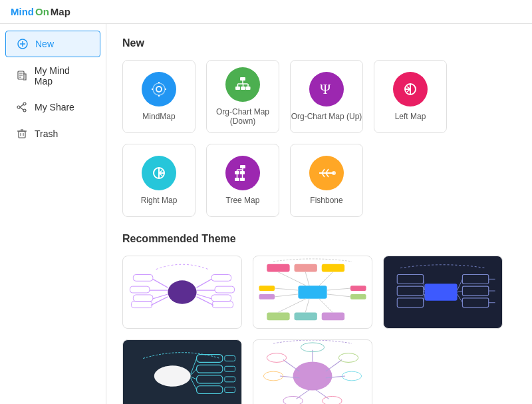 The height and width of the screenshot is (404, 532). What do you see at coordinates (23, 12) in the screenshot?
I see `logo-mind: Mind` at bounding box center [23, 12].